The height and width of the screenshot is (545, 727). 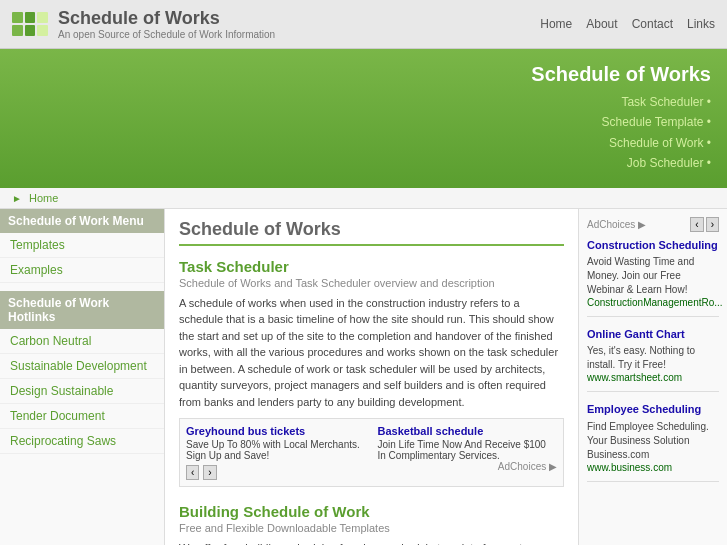 What do you see at coordinates (144, 24) in the screenshot?
I see `header-logo: Schedule of Works An open Source of Sche…` at bounding box center [144, 24].